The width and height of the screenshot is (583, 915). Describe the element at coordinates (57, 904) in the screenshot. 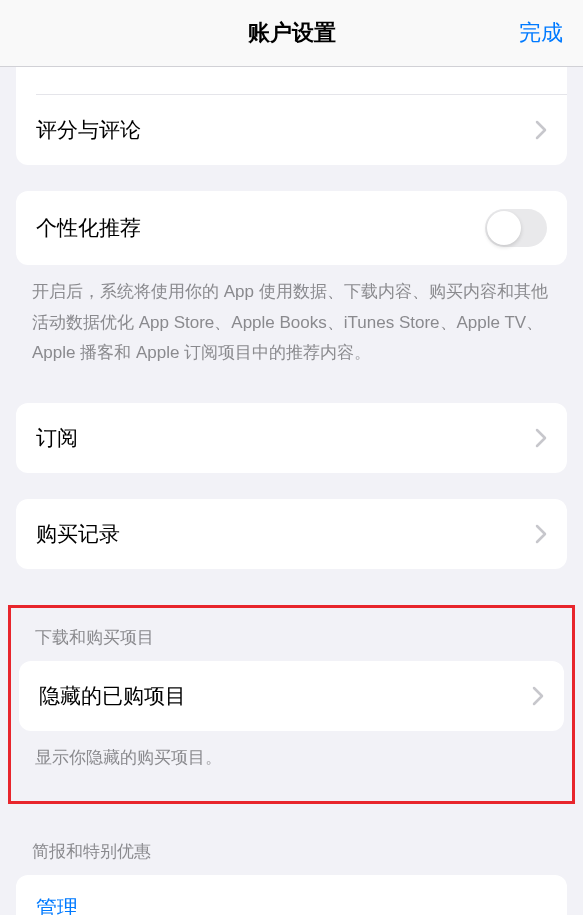

I see `manage-label: 管理` at that location.